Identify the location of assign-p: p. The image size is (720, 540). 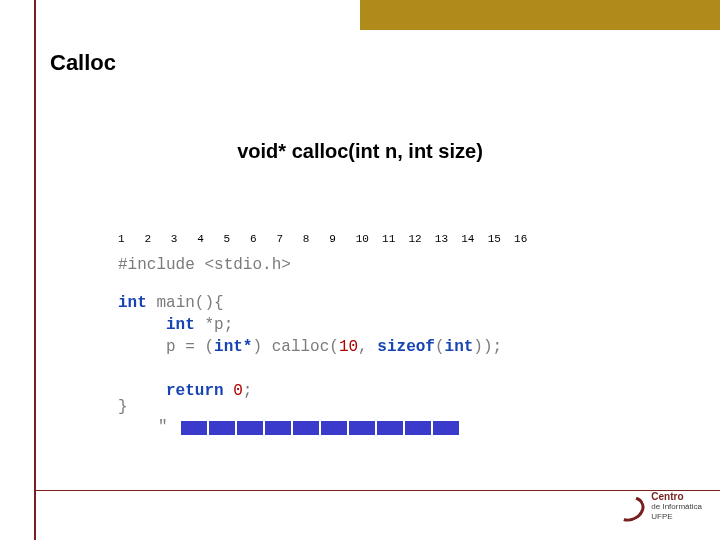
(171, 347).